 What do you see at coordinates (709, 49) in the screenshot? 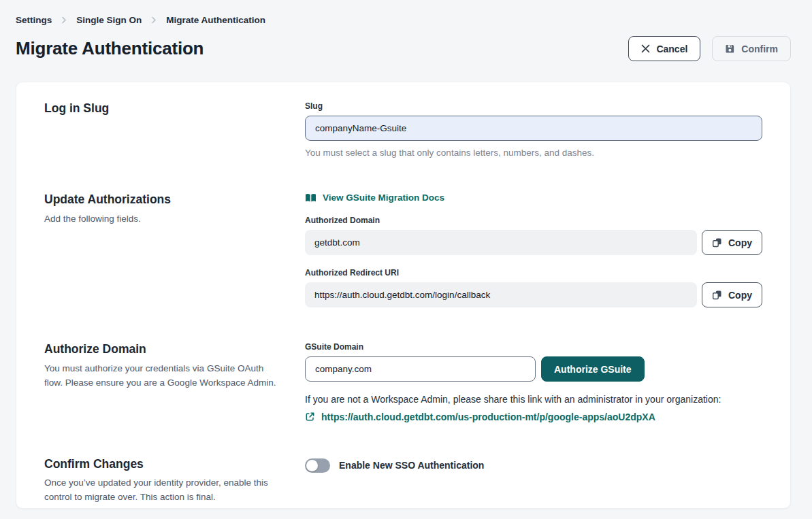
I see `header-actions: Cancel Confirm` at bounding box center [709, 49].